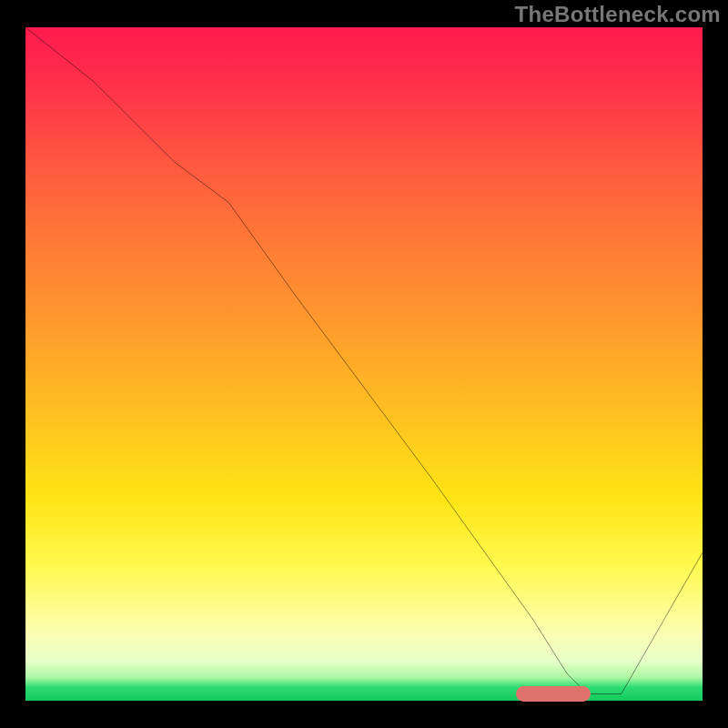 The image size is (728, 728). Describe the element at coordinates (553, 693) in the screenshot. I see `minimum-marker` at that location.